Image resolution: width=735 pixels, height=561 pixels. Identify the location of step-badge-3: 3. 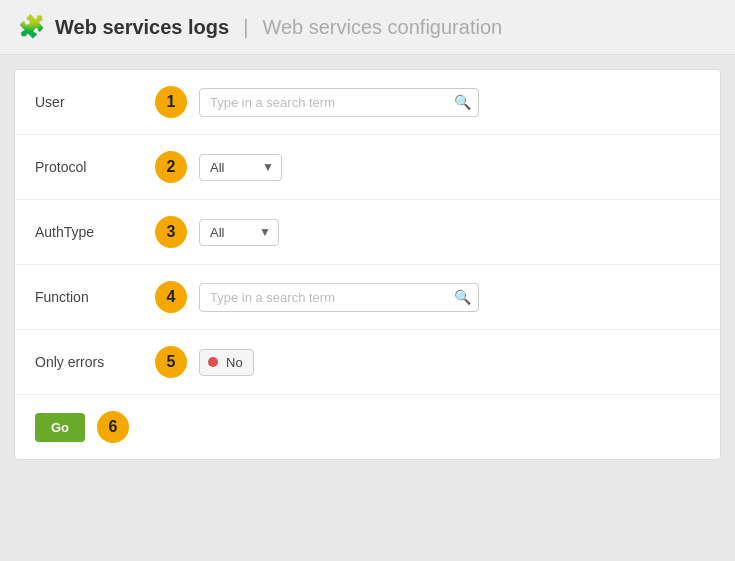
(171, 232).